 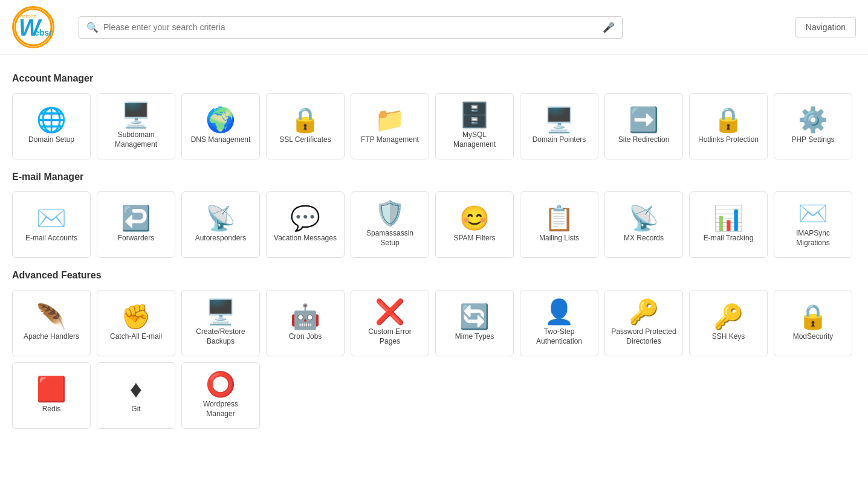 I want to click on icon-card-redis: 🟥Redis, so click(x=51, y=396).